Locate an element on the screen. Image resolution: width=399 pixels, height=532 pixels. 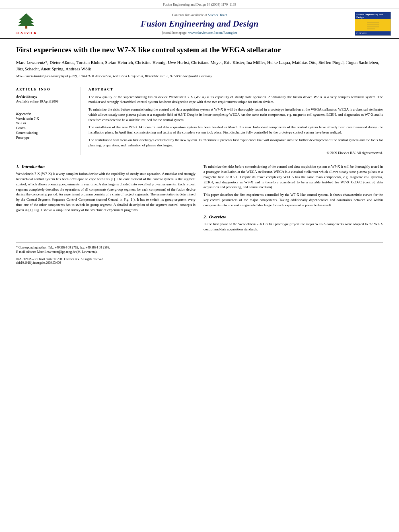
intro-heading: 1. Introduction is located at coordinates (106, 166).